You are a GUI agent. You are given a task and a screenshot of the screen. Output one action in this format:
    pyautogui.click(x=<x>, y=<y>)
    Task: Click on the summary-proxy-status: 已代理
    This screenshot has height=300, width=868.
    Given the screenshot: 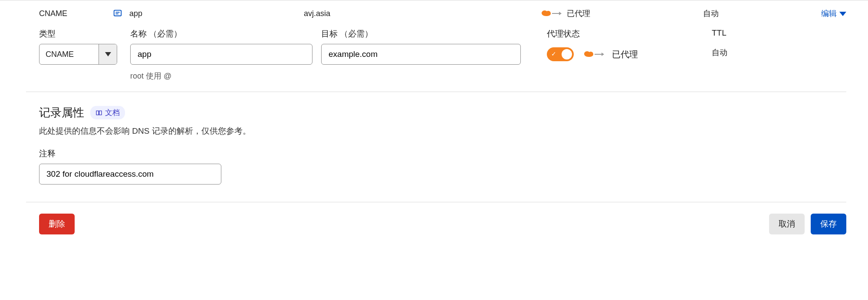 What is the action you would take?
    pyautogui.click(x=579, y=13)
    